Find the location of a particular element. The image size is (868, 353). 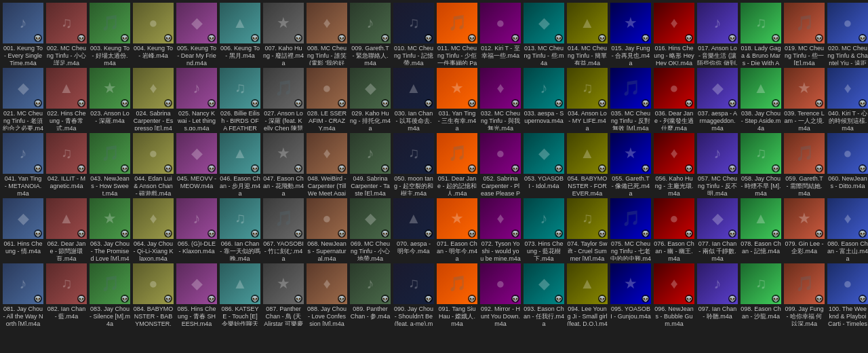

list-item: ♦👽080. Eason Chan - 富土山.m4a is located at coordinates (847, 229).